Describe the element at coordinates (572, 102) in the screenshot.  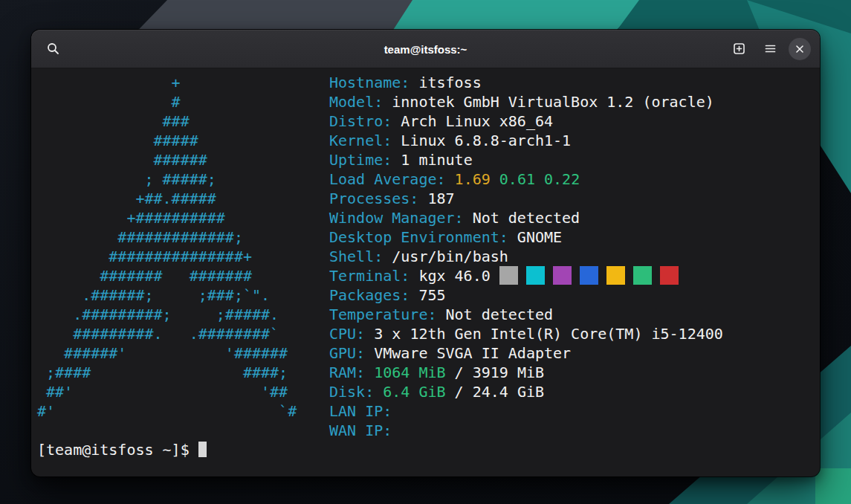
I see `info-row: Model: innotek GmbH VirtualBox 1.2 (orac…` at that location.